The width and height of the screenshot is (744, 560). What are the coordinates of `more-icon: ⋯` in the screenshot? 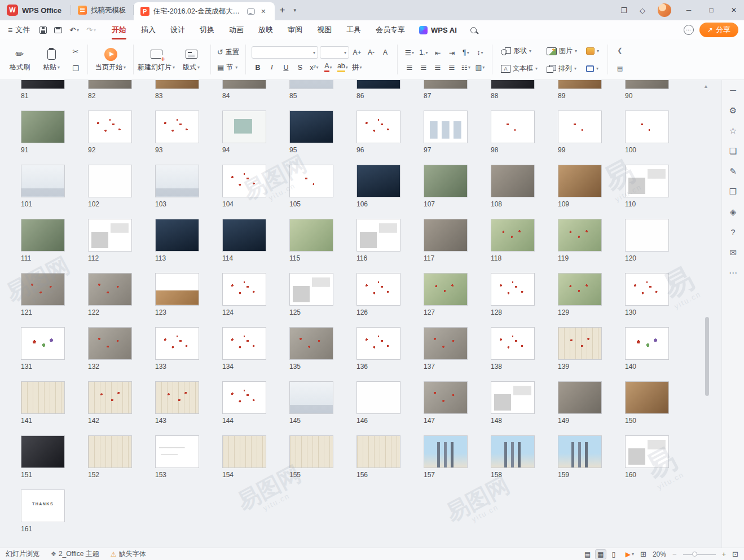 It's located at (733, 273).